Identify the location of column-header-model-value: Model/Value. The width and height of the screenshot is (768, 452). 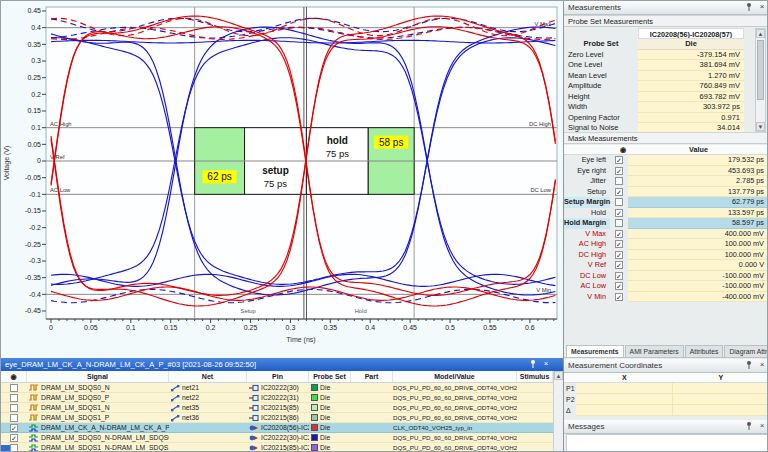
(455, 376).